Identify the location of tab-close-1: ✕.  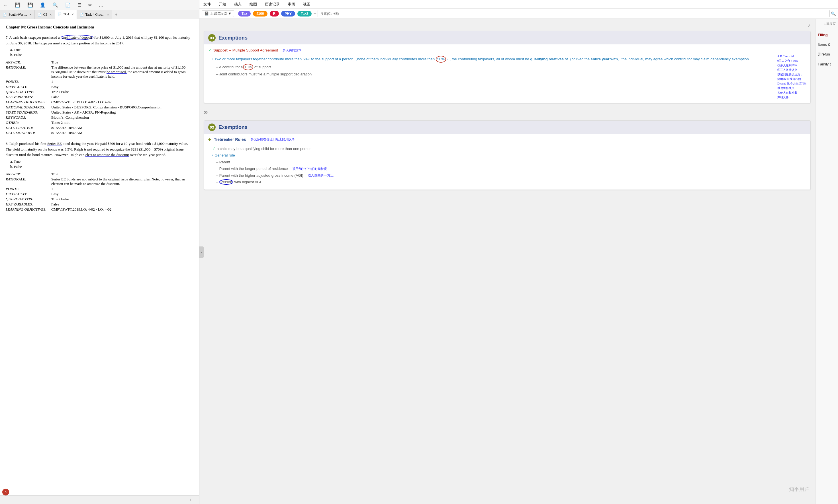
(31, 15).